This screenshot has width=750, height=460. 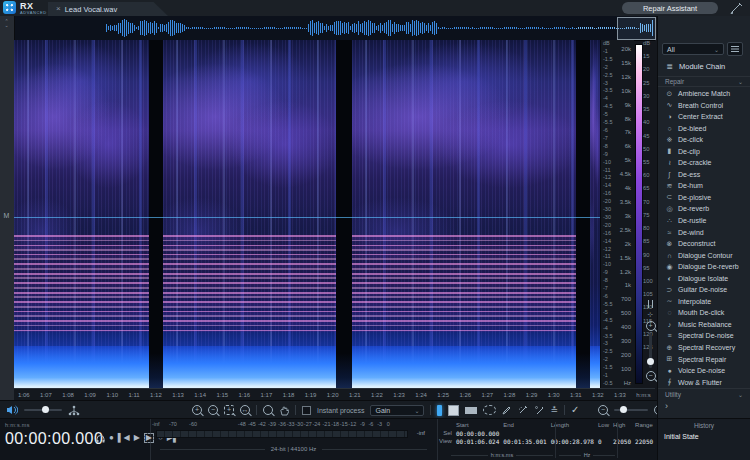 What do you see at coordinates (137, 438) in the screenshot?
I see `play-button: ▶` at bounding box center [137, 438].